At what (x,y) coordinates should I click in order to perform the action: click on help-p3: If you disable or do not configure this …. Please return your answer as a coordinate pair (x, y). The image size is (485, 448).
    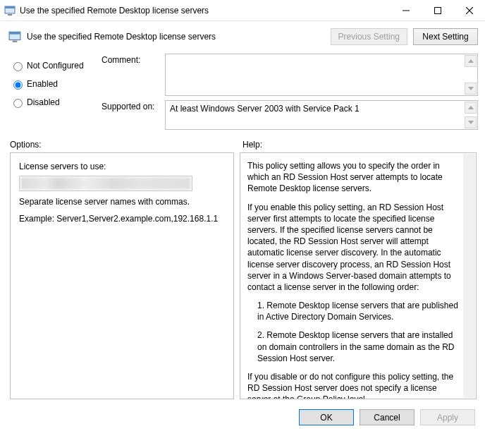
    Looking at the image, I should click on (354, 385).